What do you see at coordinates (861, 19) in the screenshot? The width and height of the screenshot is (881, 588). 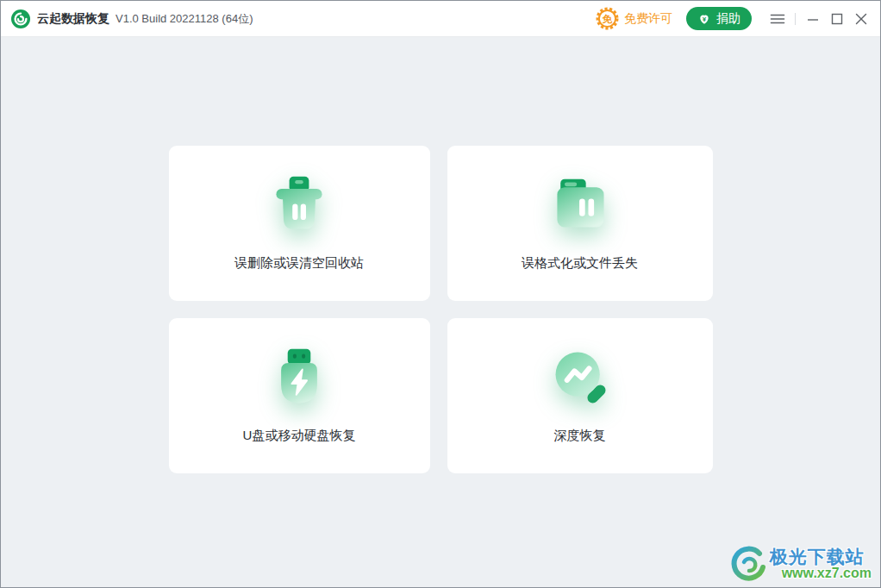 I see `close-button` at bounding box center [861, 19].